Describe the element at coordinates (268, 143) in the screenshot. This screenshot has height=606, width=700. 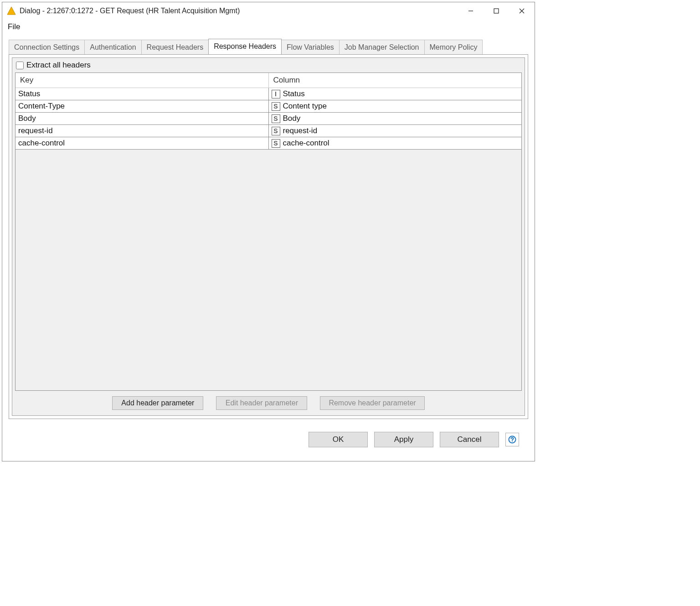
I see `table-row: cache-controlScache-control` at that location.